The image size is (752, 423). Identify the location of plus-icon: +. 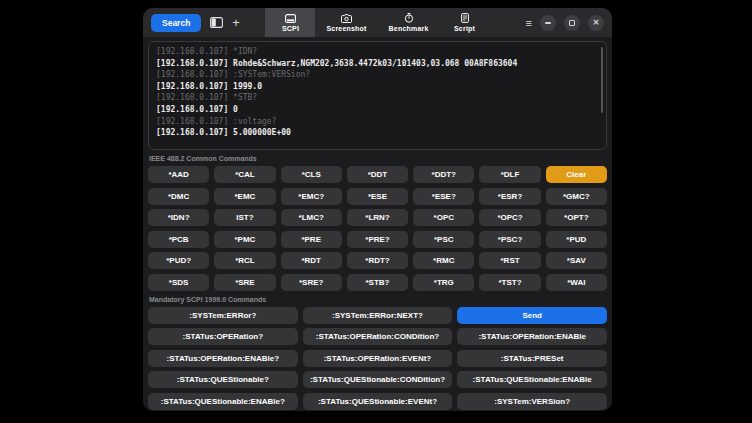
(236, 22).